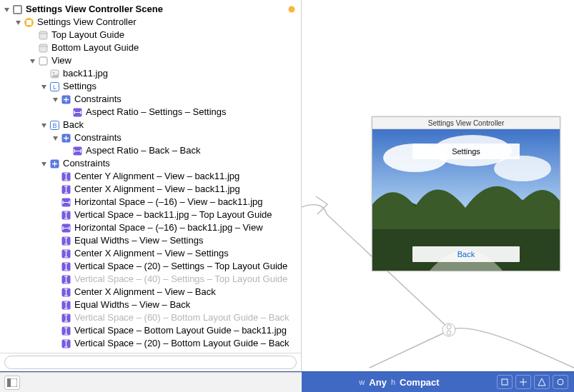 This screenshot has width=574, height=392. Describe the element at coordinates (150, 86) in the screenshot. I see `outline-row: LSettings` at that location.